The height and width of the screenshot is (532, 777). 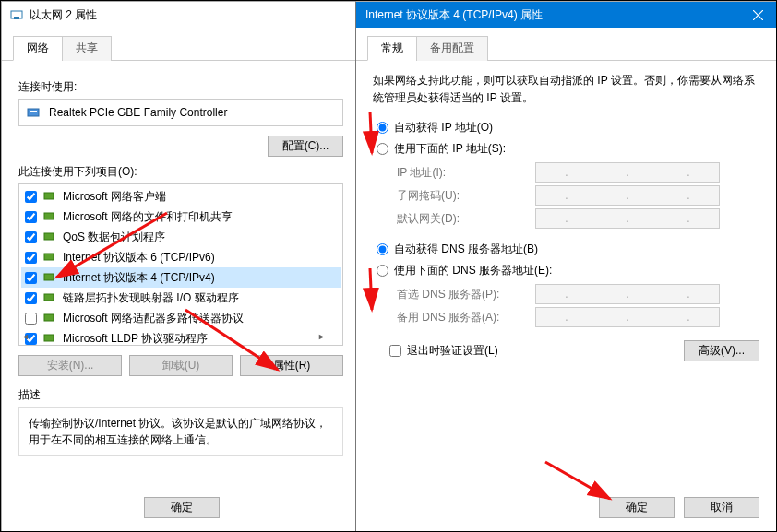 I want to click on properties-button: 属性(R), so click(x=292, y=365).